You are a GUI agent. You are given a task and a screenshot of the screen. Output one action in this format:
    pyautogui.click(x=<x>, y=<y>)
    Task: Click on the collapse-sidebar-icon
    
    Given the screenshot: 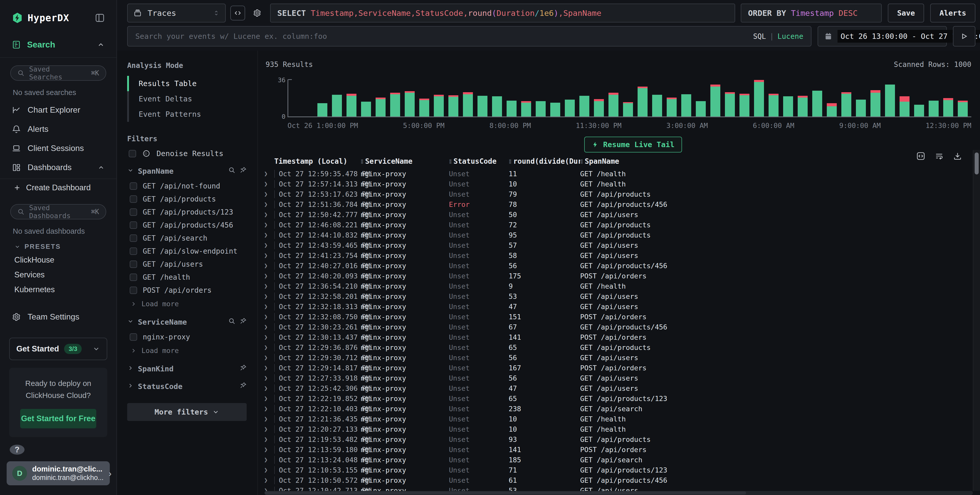 What is the action you would take?
    pyautogui.click(x=100, y=18)
    